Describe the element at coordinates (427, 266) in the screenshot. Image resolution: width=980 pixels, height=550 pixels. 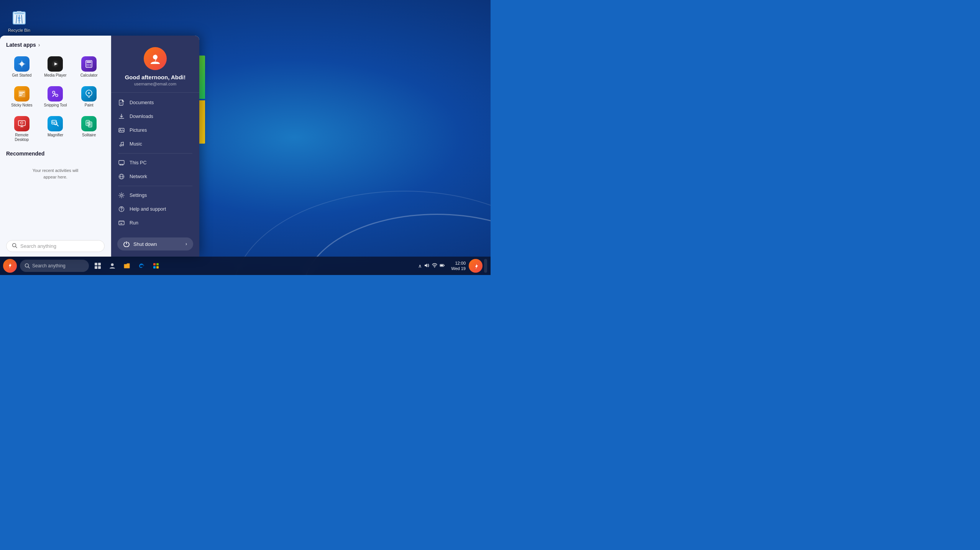
I see `tray-volume` at that location.